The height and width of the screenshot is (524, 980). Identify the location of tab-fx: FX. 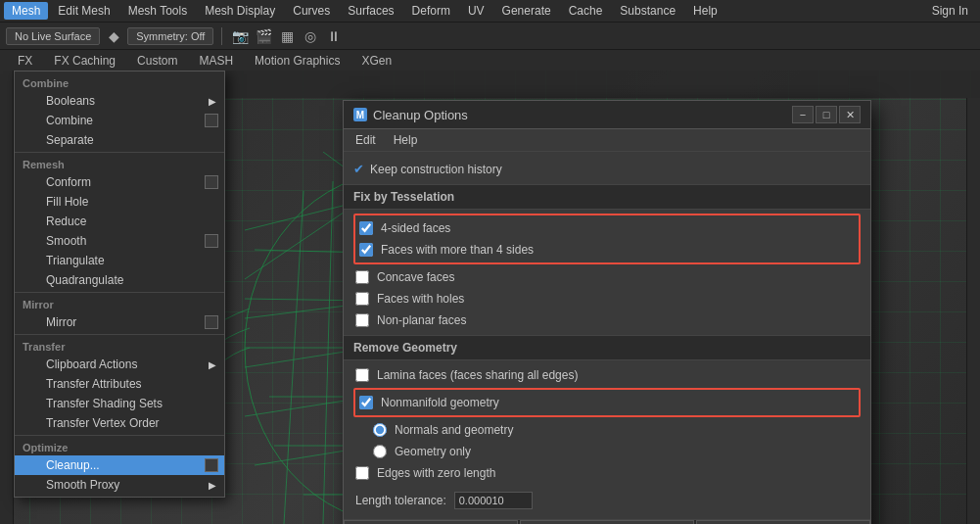
(25, 61).